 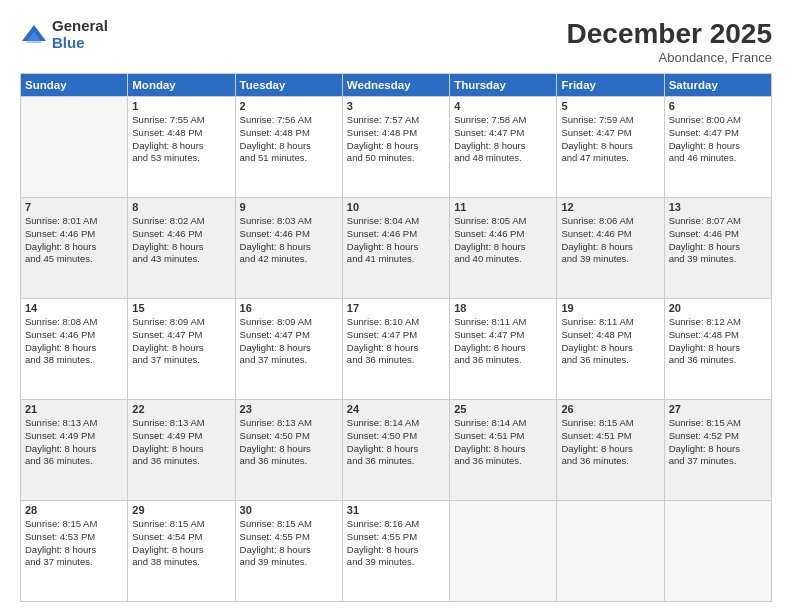 I want to click on sunrise-text: Sunrise: 8:06 AM, so click(x=610, y=222).